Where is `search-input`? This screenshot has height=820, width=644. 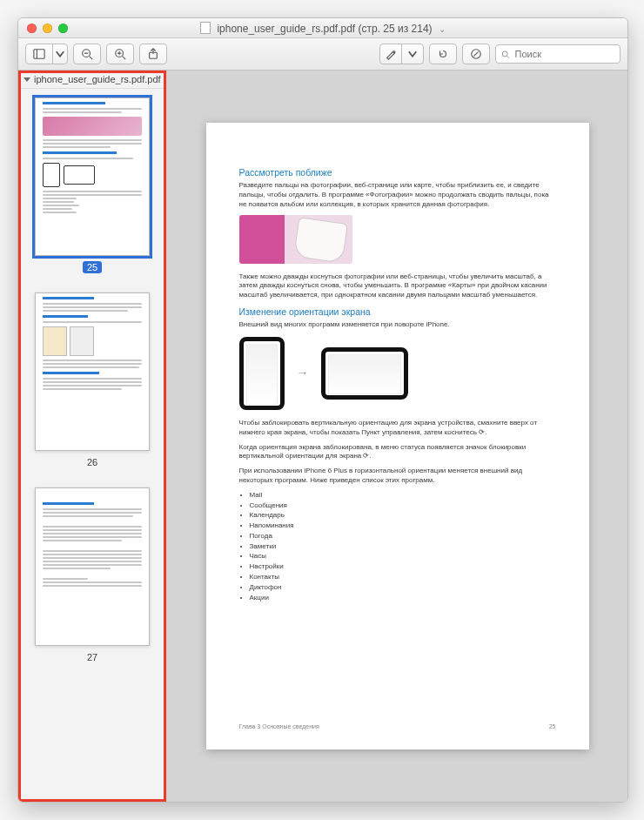
search-input is located at coordinates (564, 54).